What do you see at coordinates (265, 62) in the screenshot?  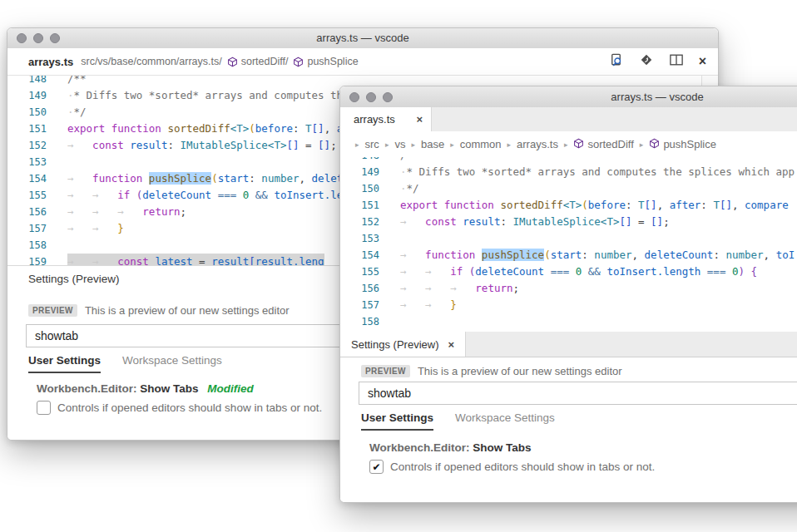 I see `path-segment: sortedDiff/` at bounding box center [265, 62].